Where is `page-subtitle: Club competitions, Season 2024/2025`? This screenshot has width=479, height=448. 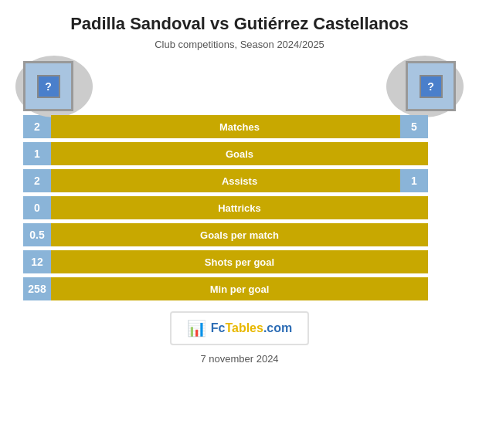
page-subtitle: Club competitions, Season 2024/2025 is located at coordinates (240, 45).